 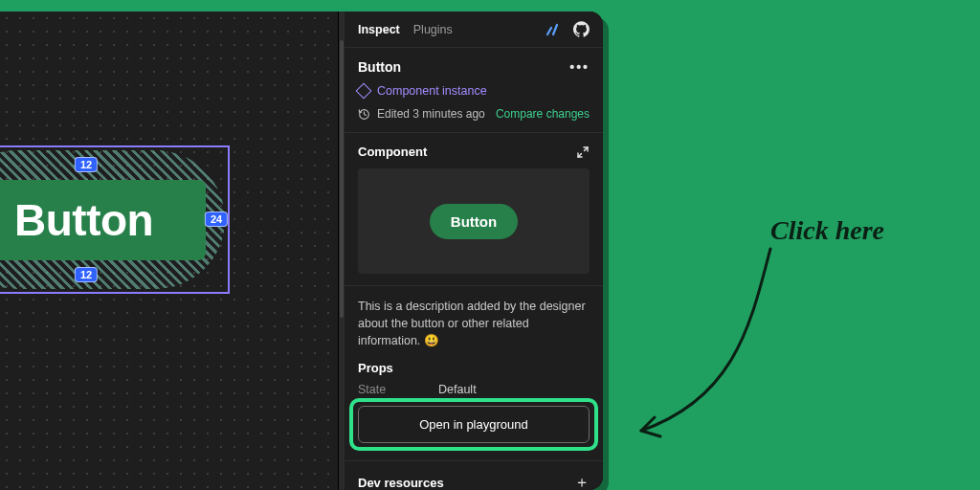 I want to click on component-section-label: Component, so click(x=392, y=151).